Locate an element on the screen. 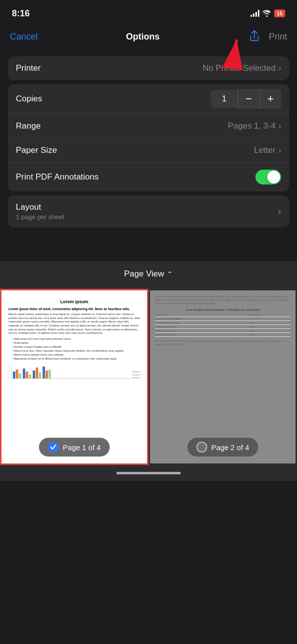 The height and width of the screenshot is (644, 297). home-indicator is located at coordinates (148, 473).